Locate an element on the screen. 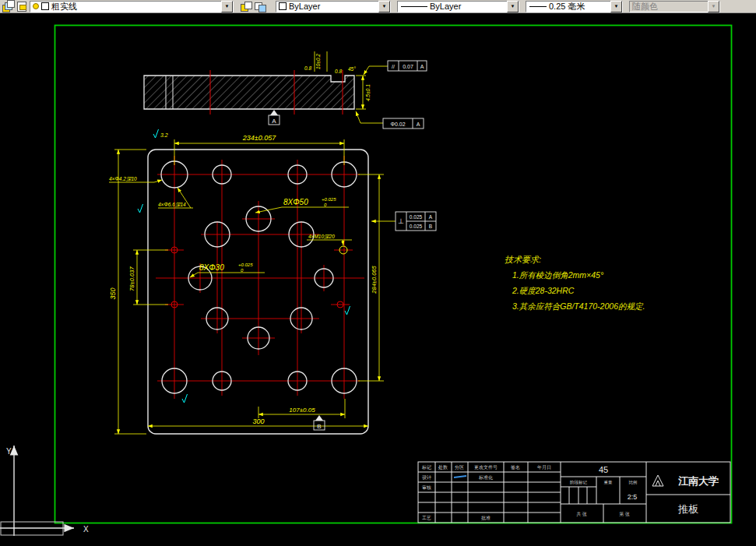  designer-signature is located at coordinates (460, 477).